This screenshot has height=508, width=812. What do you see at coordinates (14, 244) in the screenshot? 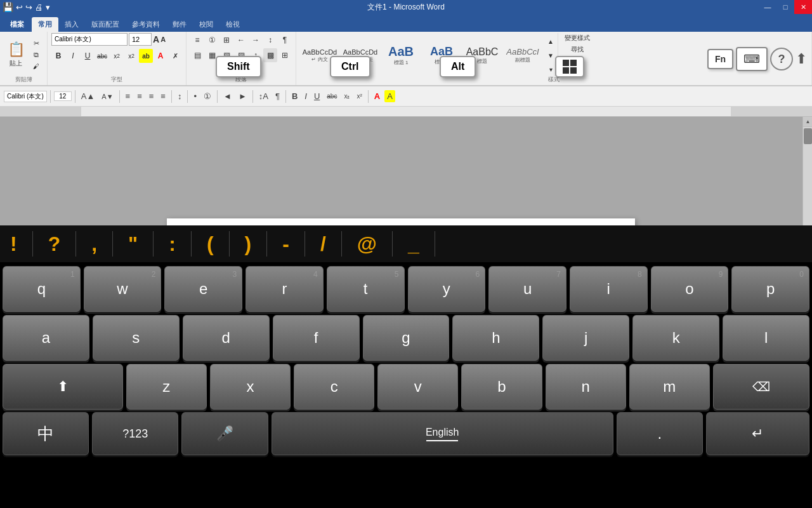
I see `sym-exclaim: !` at bounding box center [14, 244].